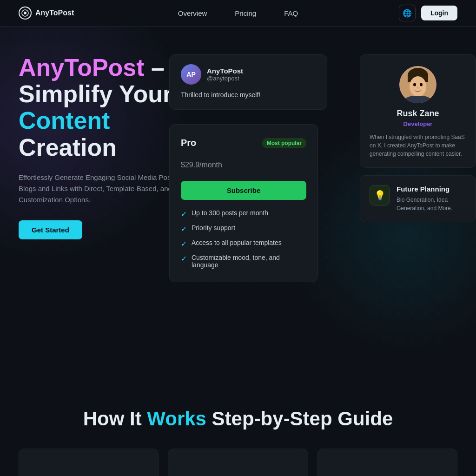 This screenshot has width=476, height=476. I want to click on how-title-part1: How It, so click(115, 418).